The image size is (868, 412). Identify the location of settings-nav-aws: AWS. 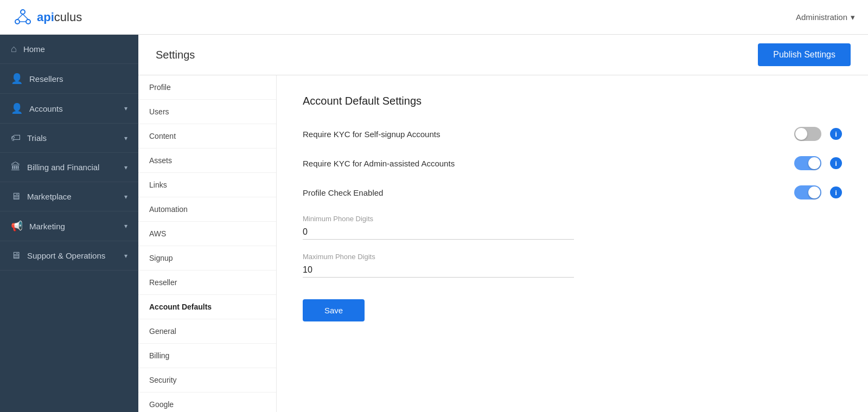
(207, 234).